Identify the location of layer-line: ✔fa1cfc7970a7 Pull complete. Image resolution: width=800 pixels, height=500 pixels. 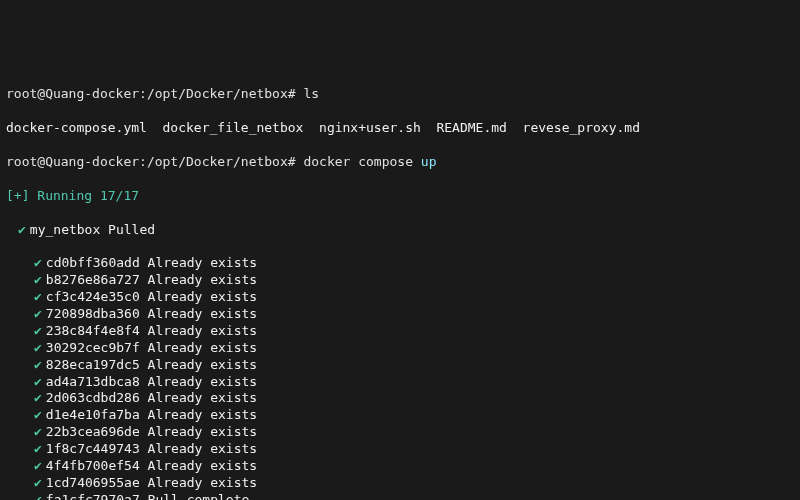
(400, 496).